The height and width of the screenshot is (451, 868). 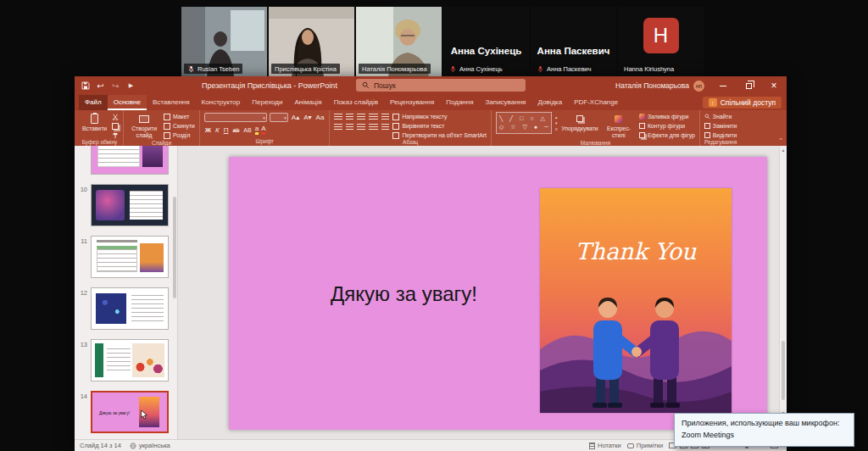 What do you see at coordinates (126, 292) in the screenshot?
I see `slide-thumbnail-panel: 9 10 11` at bounding box center [126, 292].